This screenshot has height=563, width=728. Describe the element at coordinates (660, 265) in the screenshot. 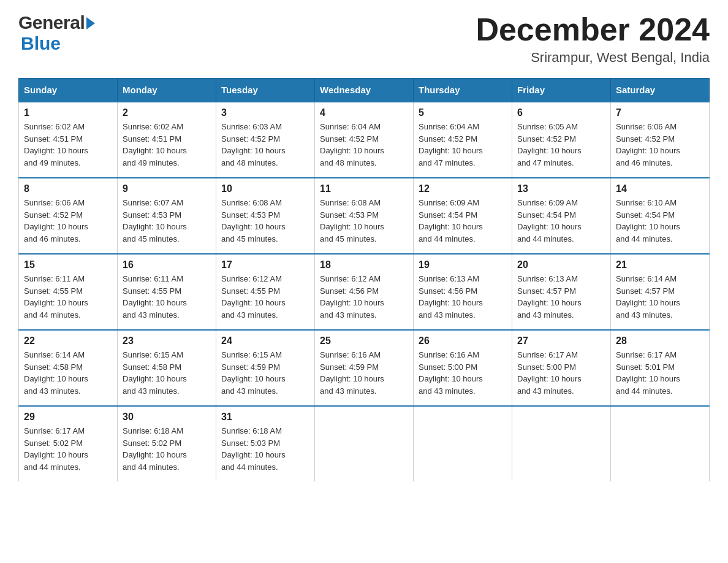

I see `day-number: 21` at that location.